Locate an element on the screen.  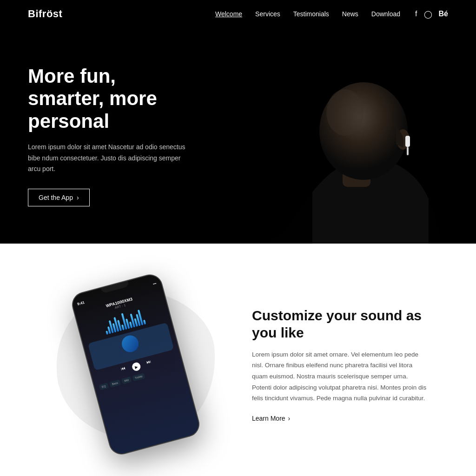
facebook-icon: f is located at coordinates (416, 14).